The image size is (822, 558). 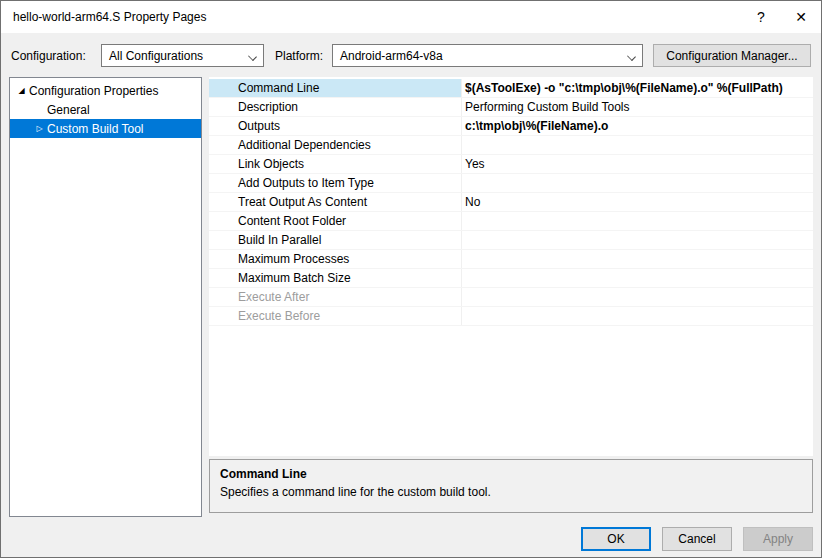 What do you see at coordinates (778, 539) in the screenshot?
I see `apply-button: Apply` at bounding box center [778, 539].